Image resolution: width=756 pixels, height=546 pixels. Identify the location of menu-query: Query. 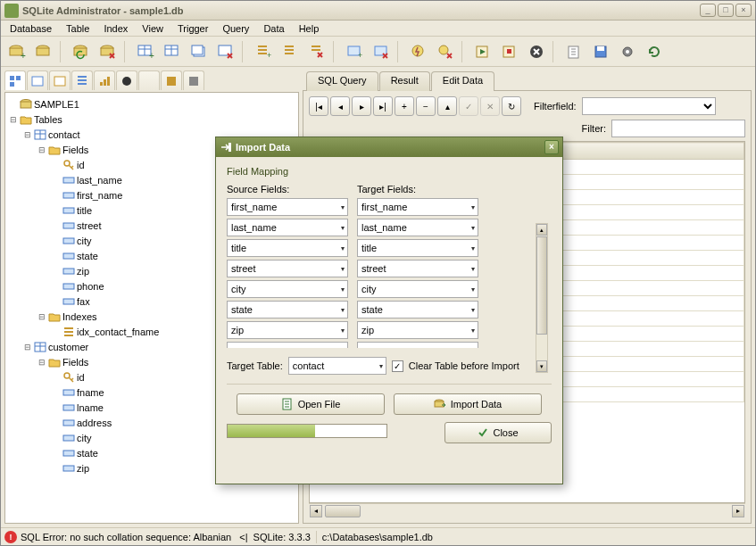
(236, 29).